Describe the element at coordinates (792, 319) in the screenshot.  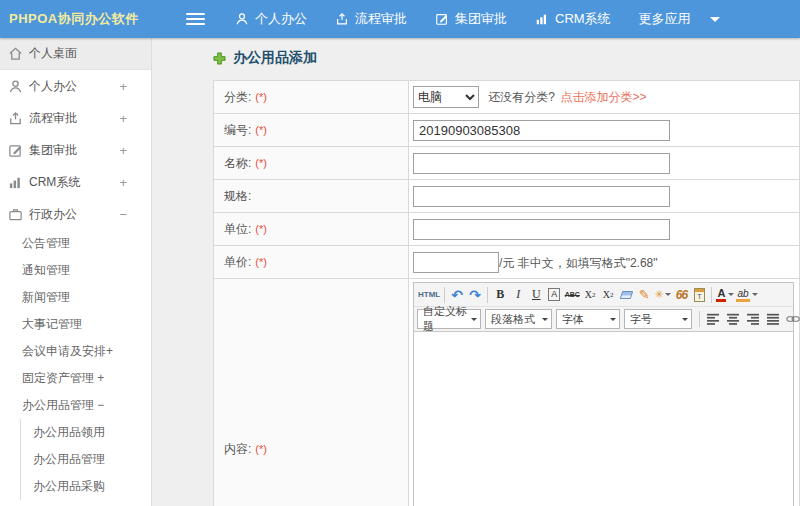
I see `insert-link-button` at that location.